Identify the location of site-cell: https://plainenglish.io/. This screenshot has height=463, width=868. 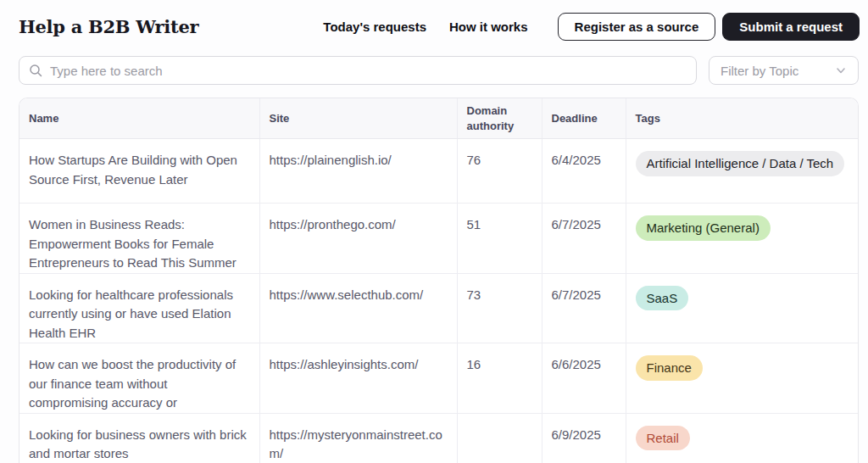
(358, 171).